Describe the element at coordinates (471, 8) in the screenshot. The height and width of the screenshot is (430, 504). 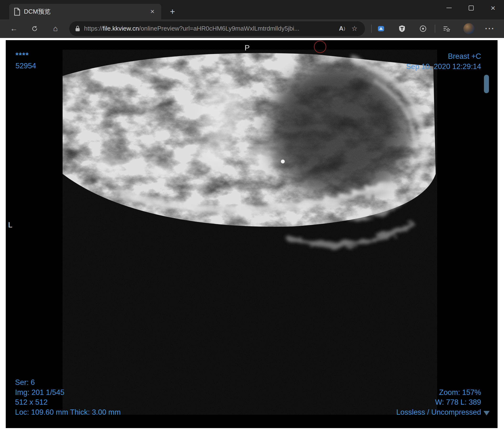
I see `maximize-icon` at that location.